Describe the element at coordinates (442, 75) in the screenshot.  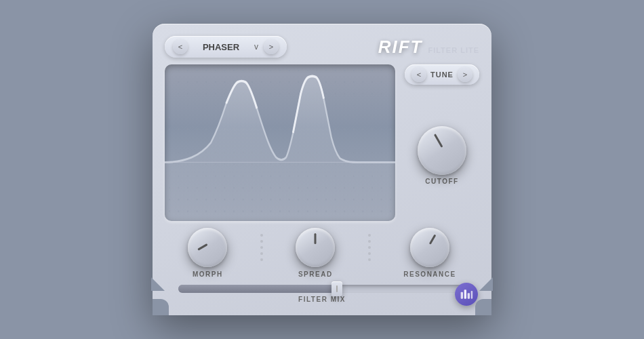
I see `tune-selector: < TUNE >` at that location.